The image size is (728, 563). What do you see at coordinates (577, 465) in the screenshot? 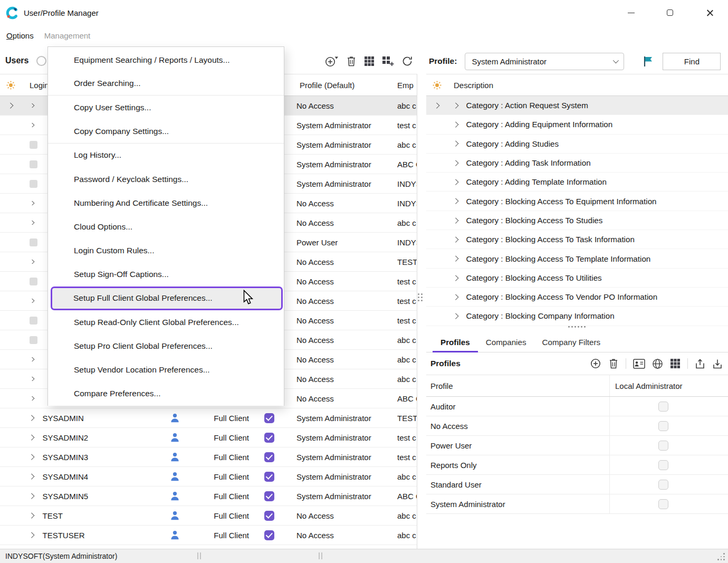
I see `table-row: Reports Only` at bounding box center [577, 465].